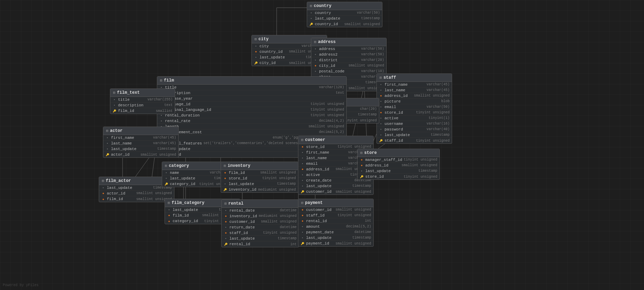 Image resolution: width=644 pixels, height=290 pixels. What do you see at coordinates (320, 192) in the screenshot?
I see `col-name-customer-8: customer_id` at bounding box center [320, 192].